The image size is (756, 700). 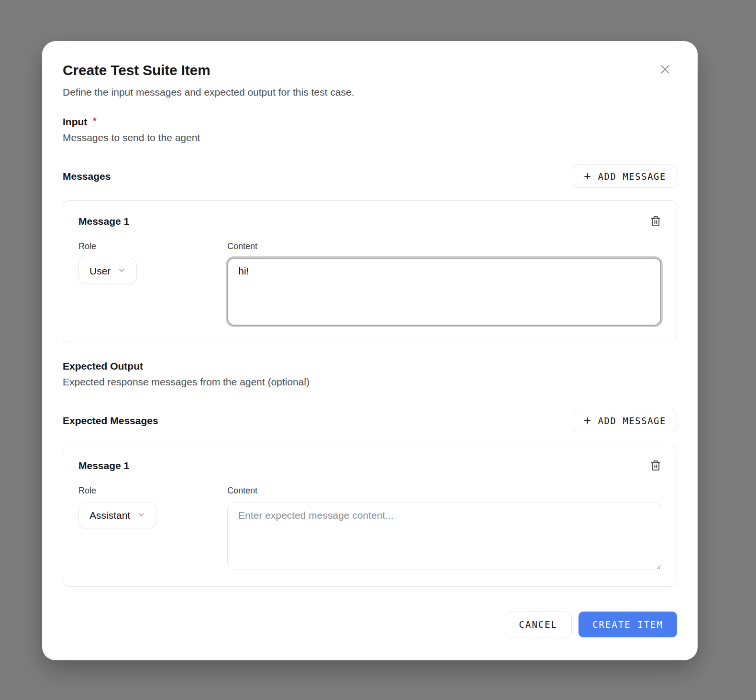 I want to click on role-select: Assistant, so click(x=118, y=515).